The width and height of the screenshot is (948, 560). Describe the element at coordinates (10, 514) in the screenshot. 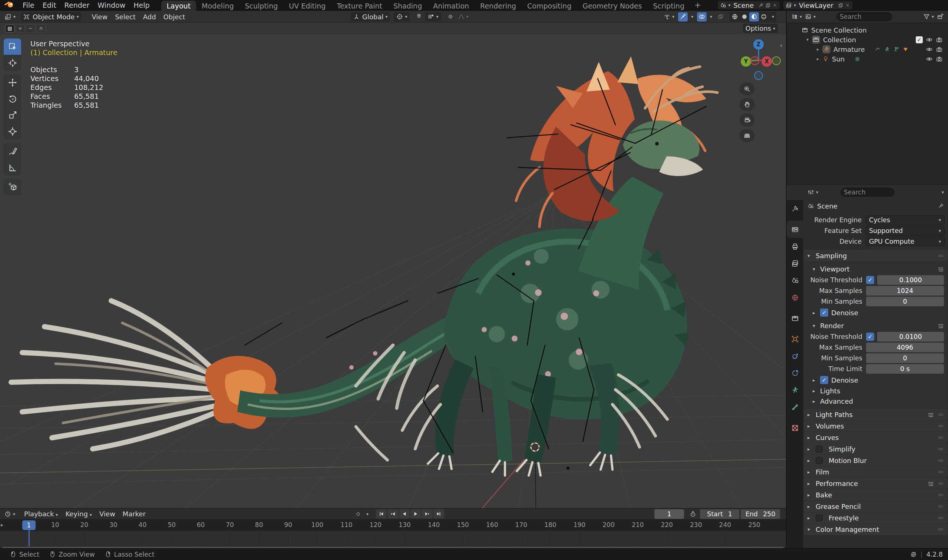

I see `timeline-editor-type-button: ▾` at that location.